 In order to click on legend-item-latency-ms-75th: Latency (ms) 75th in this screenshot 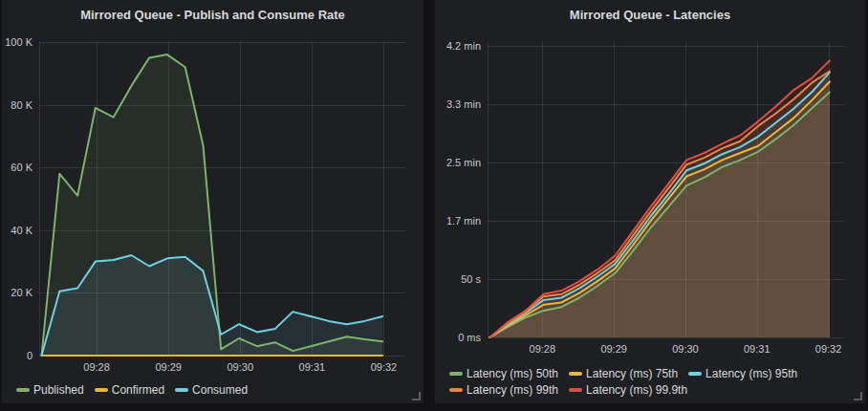, I will do `click(623, 374)`.